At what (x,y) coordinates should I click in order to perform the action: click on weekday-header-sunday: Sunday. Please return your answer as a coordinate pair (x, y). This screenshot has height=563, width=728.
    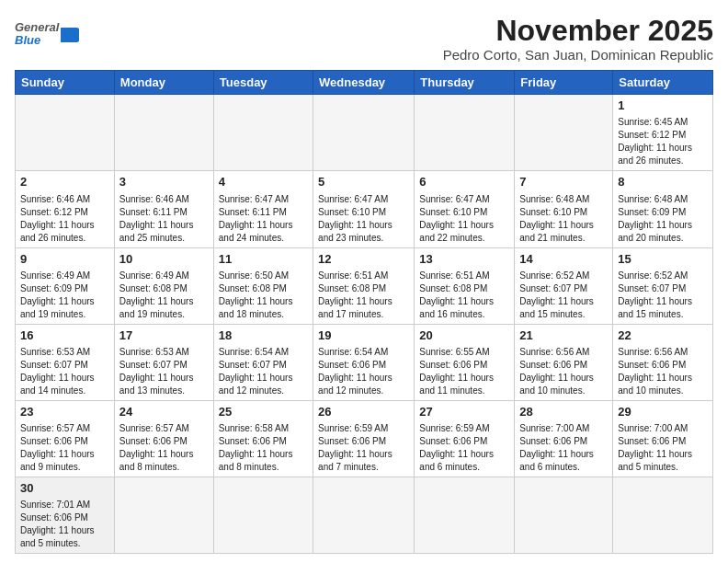
    Looking at the image, I should click on (65, 83).